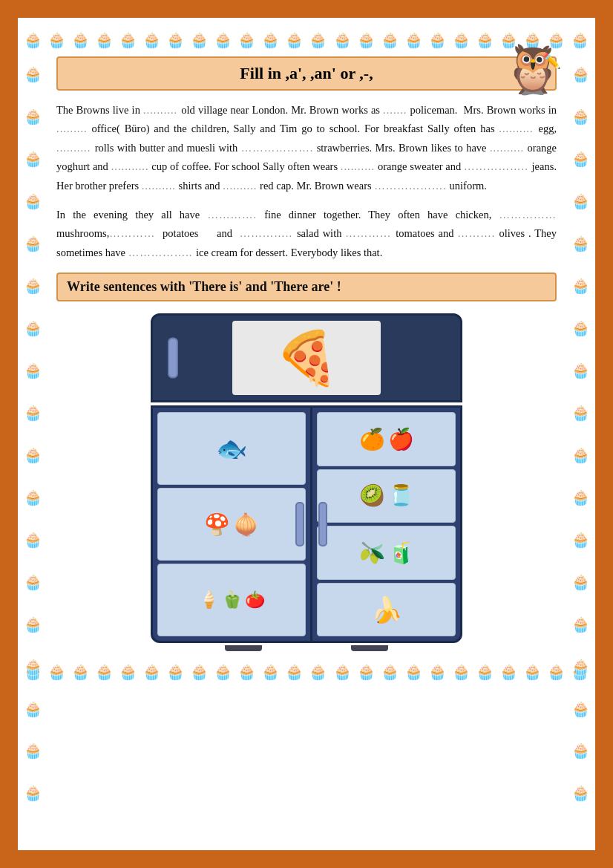  What do you see at coordinates (232, 448) in the screenshot?
I see `shelf-fish: 🐟` at bounding box center [232, 448].